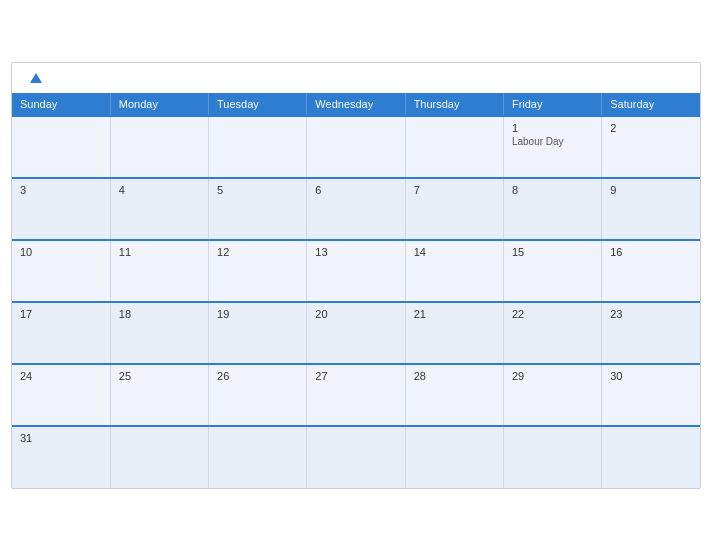 Image resolution: width=712 pixels, height=550 pixels. Describe the element at coordinates (258, 333) in the screenshot. I see `calendar-day-cell: 19` at that location.